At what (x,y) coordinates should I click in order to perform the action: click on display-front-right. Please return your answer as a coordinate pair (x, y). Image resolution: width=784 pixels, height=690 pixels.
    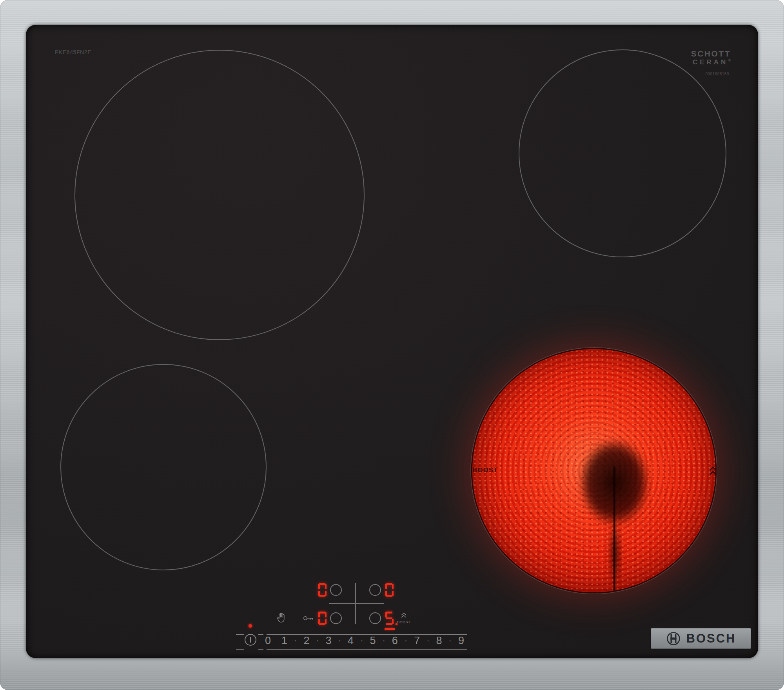
    Looking at the image, I should click on (389, 618).